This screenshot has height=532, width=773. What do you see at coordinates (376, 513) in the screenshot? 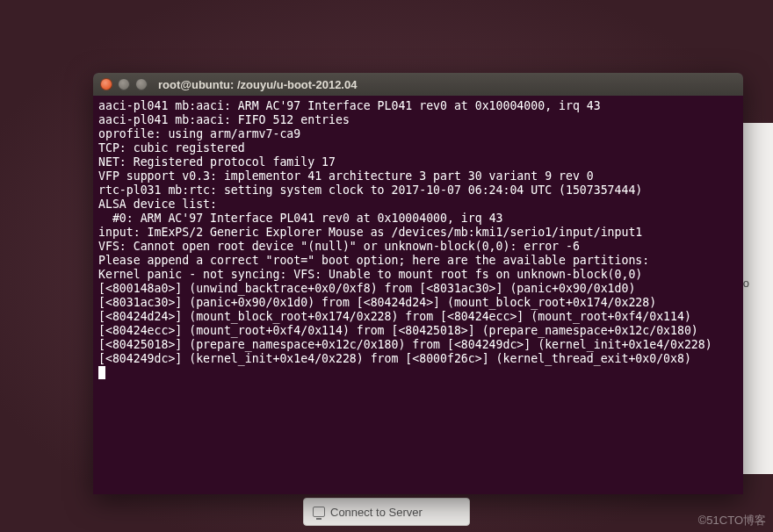
I see `connect-server-label: Connect to Server` at bounding box center [376, 513].